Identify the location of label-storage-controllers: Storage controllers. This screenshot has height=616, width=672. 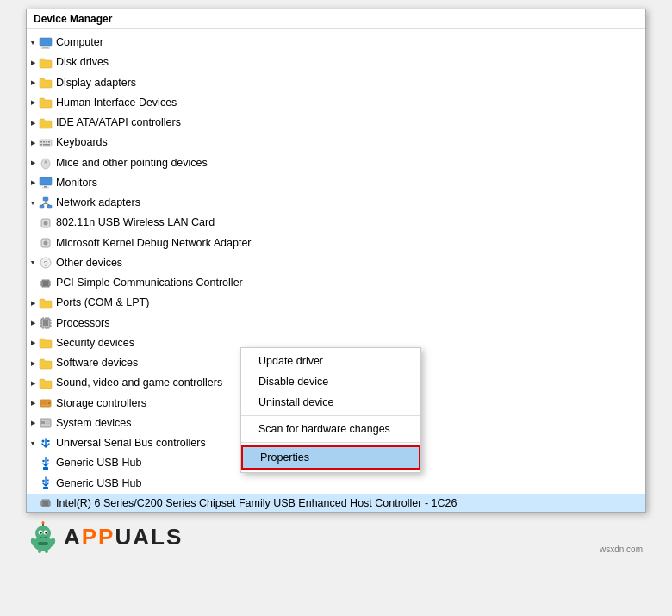
(102, 403).